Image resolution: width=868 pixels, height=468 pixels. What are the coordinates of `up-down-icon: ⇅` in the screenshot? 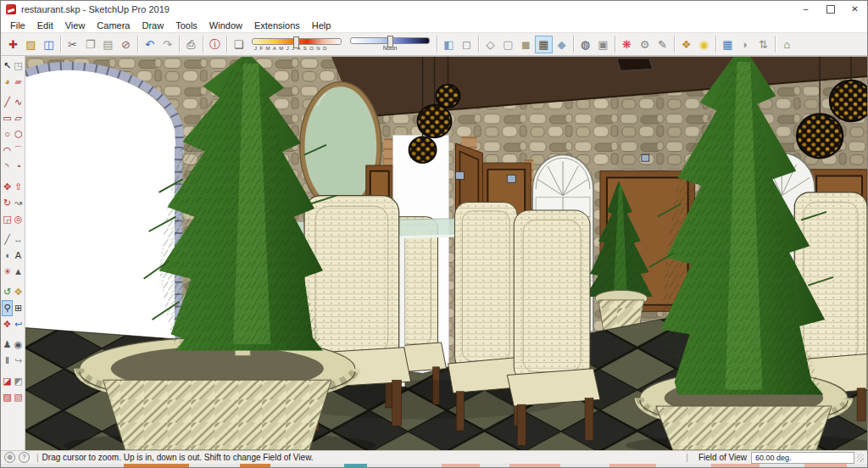 It's located at (763, 44).